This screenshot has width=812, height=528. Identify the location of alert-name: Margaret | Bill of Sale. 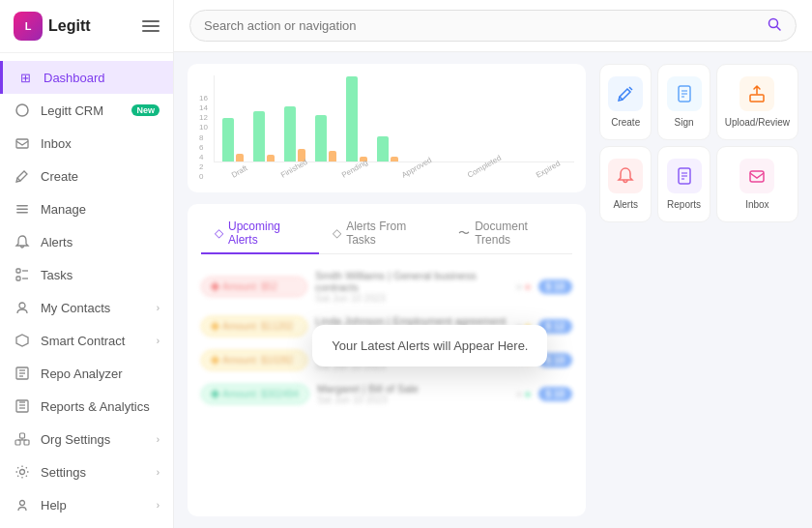
(413, 389).